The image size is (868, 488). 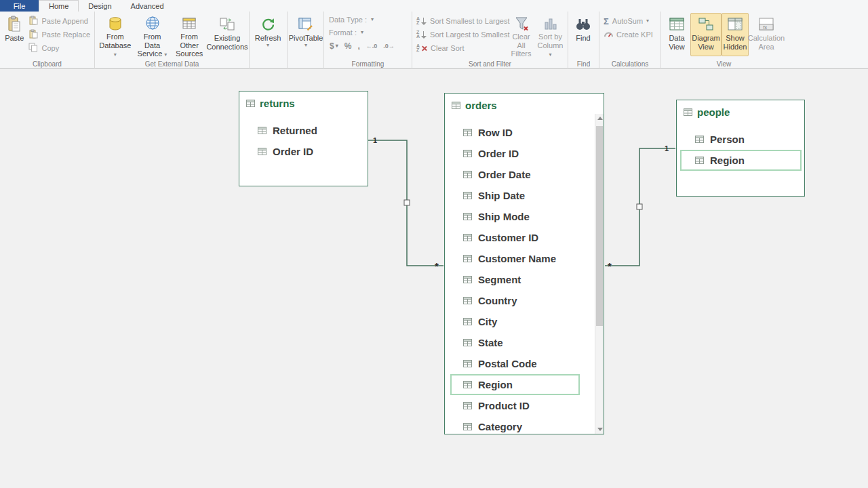 What do you see at coordinates (334, 46) in the screenshot?
I see `currency-format-button: $ ▾` at bounding box center [334, 46].